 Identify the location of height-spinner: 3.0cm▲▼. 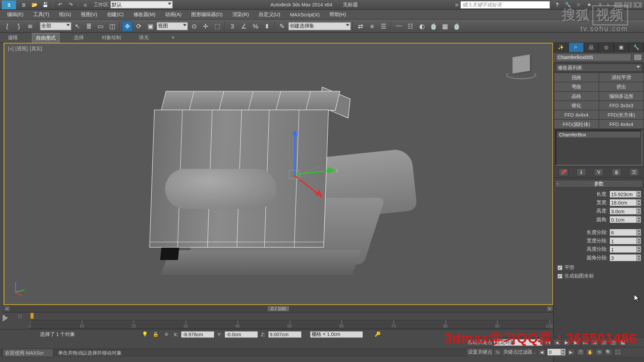
(626, 211).